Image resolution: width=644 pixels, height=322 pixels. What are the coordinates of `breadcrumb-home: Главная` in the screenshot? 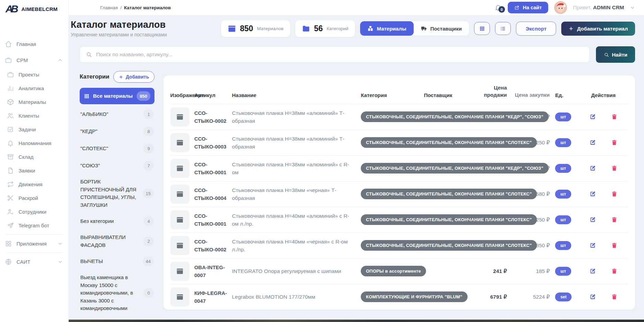 It's located at (109, 8).